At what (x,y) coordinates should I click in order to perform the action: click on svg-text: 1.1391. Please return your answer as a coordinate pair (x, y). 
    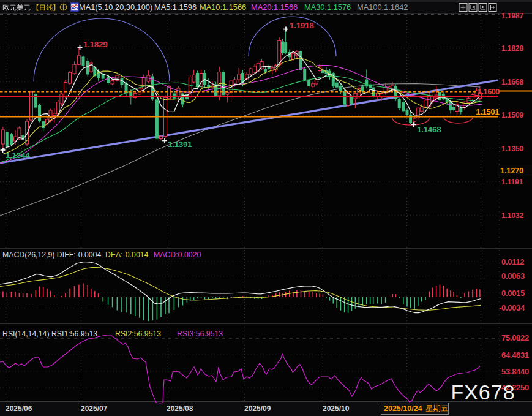
    Looking at the image, I should click on (180, 145).